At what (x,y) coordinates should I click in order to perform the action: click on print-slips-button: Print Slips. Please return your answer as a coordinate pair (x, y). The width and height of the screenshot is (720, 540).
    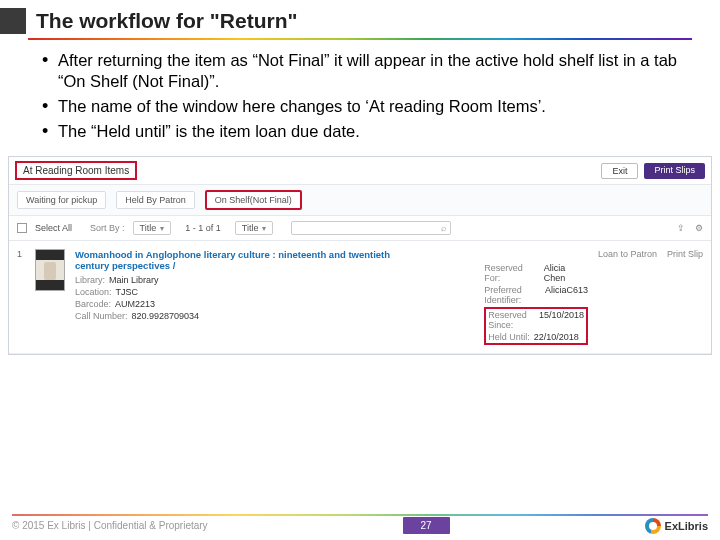
    Looking at the image, I should click on (674, 171).